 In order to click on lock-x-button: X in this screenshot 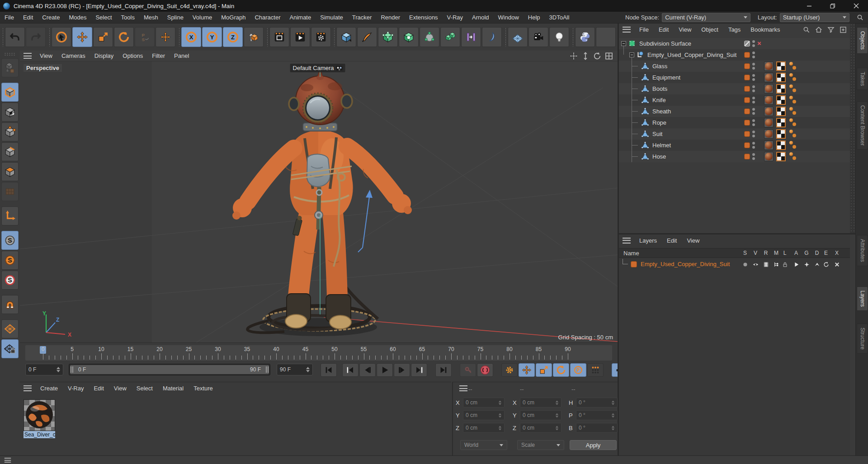, I will do `click(191, 37)`.